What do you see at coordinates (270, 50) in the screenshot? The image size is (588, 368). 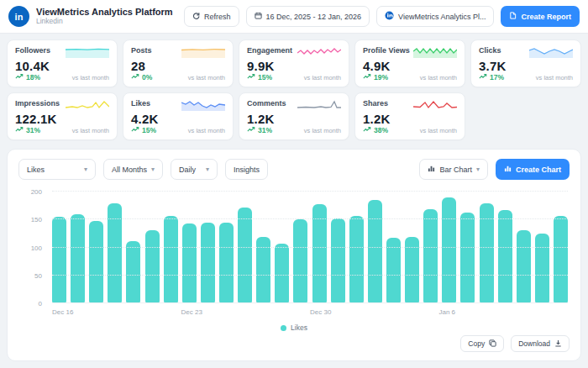 I see `stat-label: Engagement` at bounding box center [270, 50].